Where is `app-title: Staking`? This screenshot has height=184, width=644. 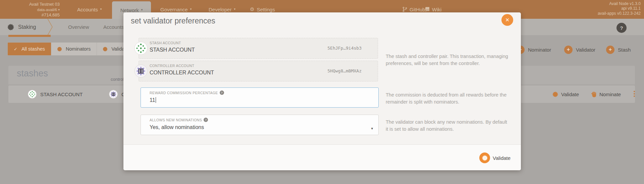
app-title: Staking is located at coordinates (27, 27).